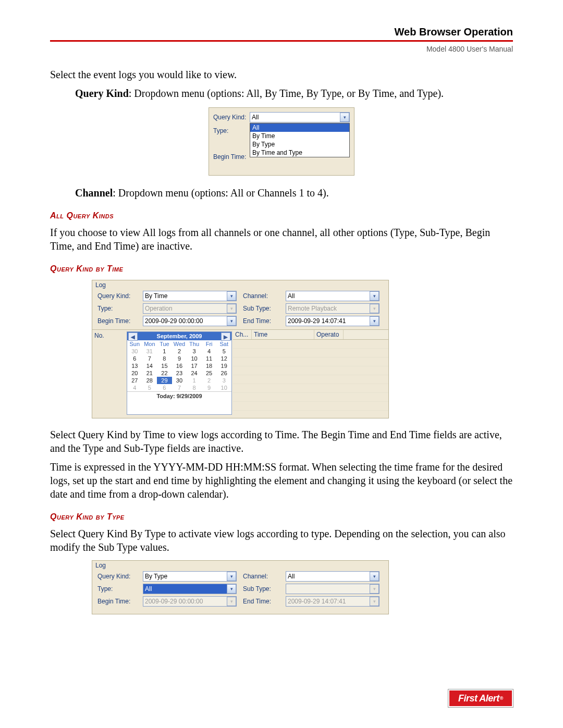  Describe the element at coordinates (255, 117) in the screenshot. I see `qk-combo-value: All` at that location.